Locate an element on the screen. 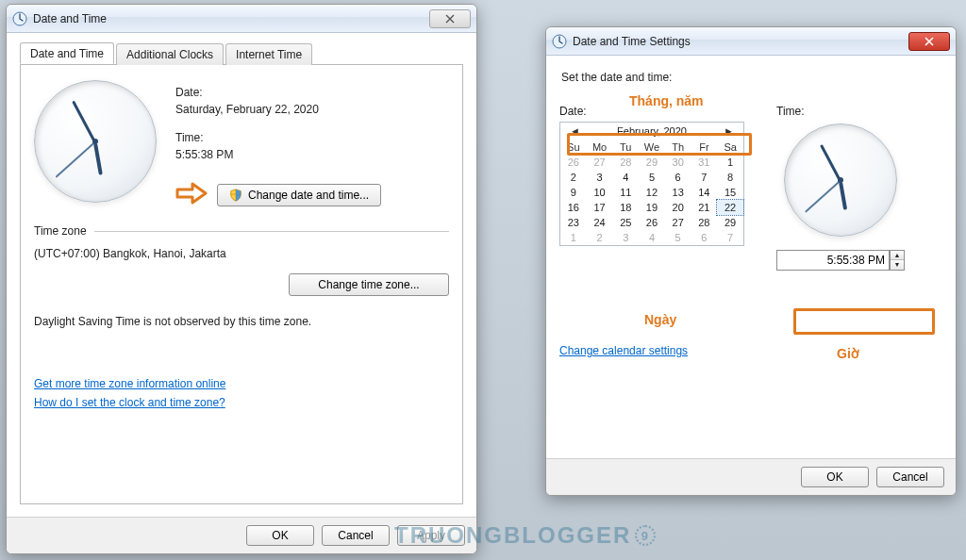 The width and height of the screenshot is (966, 560). timezone-value: (UTC+07:00) Bangkok, Hanoi, Jakarta is located at coordinates (242, 254).